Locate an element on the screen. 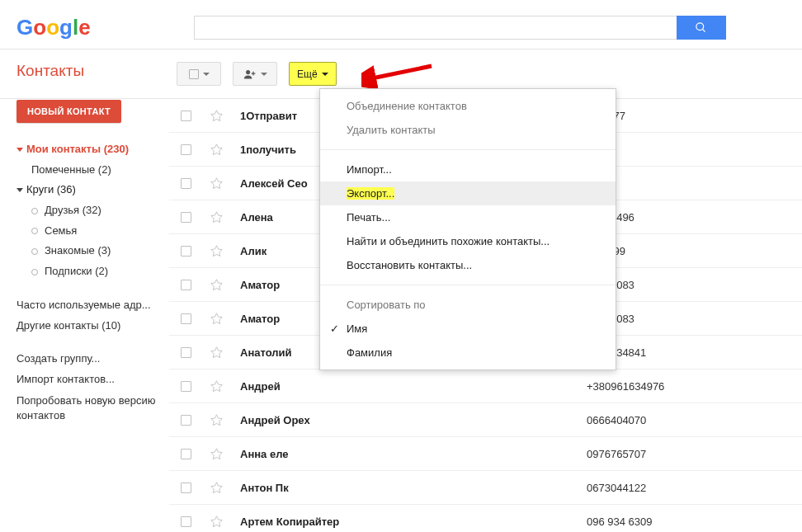  search-input is located at coordinates (436, 28).